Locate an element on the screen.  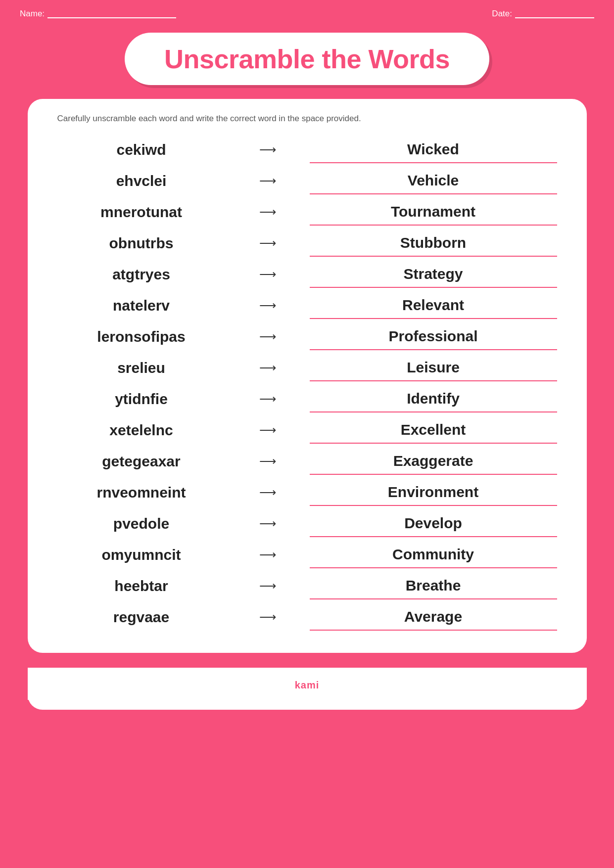
word-row-8: ytidnfie ⟶ Identify is located at coordinates (307, 400).